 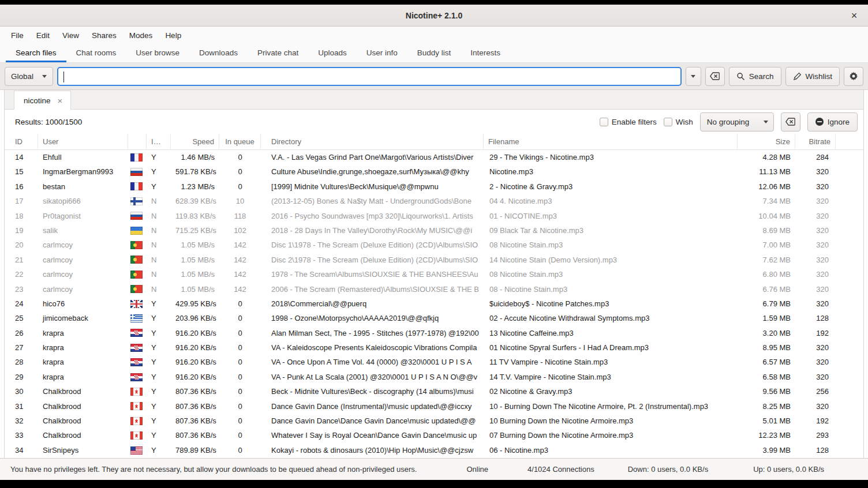 What do you see at coordinates (43, 36) in the screenshot?
I see `menu-item-edit: Edit` at bounding box center [43, 36].